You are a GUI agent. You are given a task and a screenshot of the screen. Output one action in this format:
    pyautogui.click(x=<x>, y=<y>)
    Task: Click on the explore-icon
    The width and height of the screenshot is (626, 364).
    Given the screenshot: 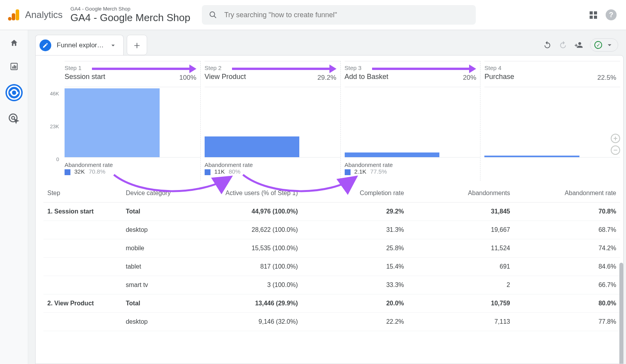 What is the action you would take?
    pyautogui.click(x=14, y=93)
    